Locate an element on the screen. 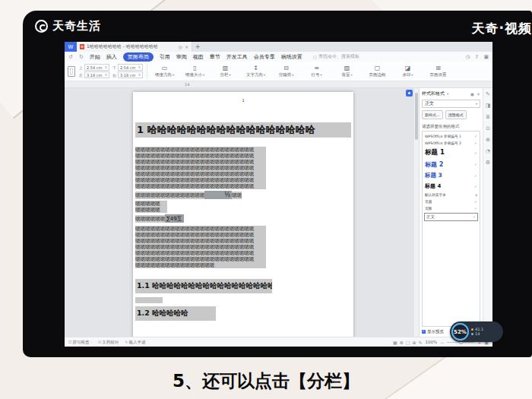 Image resolution: width=532 pixels, height=399 pixels. menu-utility-icon: ⇧ is located at coordinates (477, 57).